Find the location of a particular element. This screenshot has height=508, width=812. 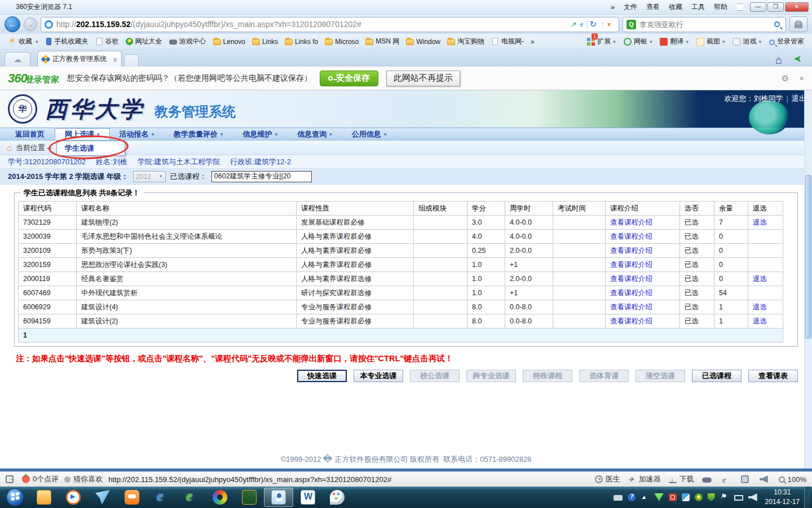

close-button: × is located at coordinates (797, 7).